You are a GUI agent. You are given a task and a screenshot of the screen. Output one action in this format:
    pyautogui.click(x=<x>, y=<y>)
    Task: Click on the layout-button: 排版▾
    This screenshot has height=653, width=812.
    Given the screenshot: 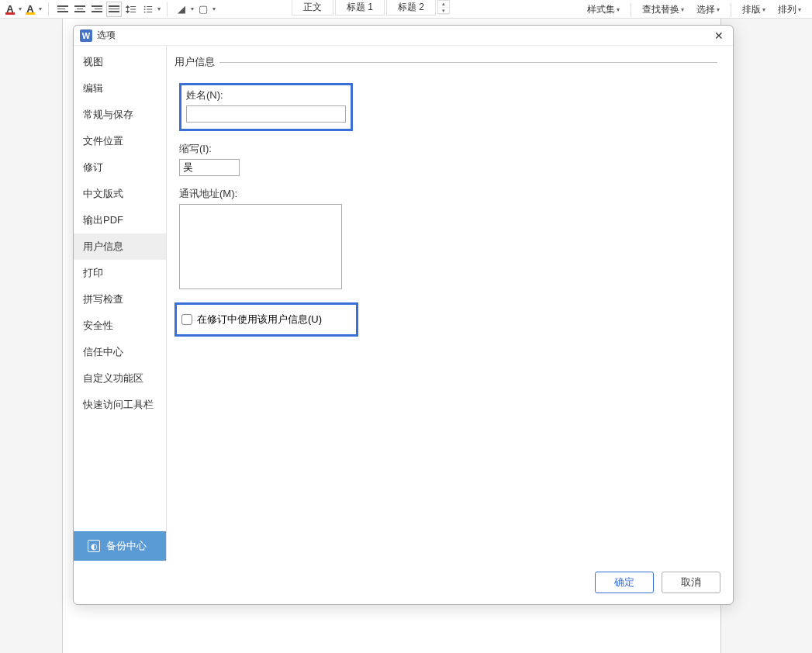 What is the action you would take?
    pyautogui.click(x=754, y=9)
    